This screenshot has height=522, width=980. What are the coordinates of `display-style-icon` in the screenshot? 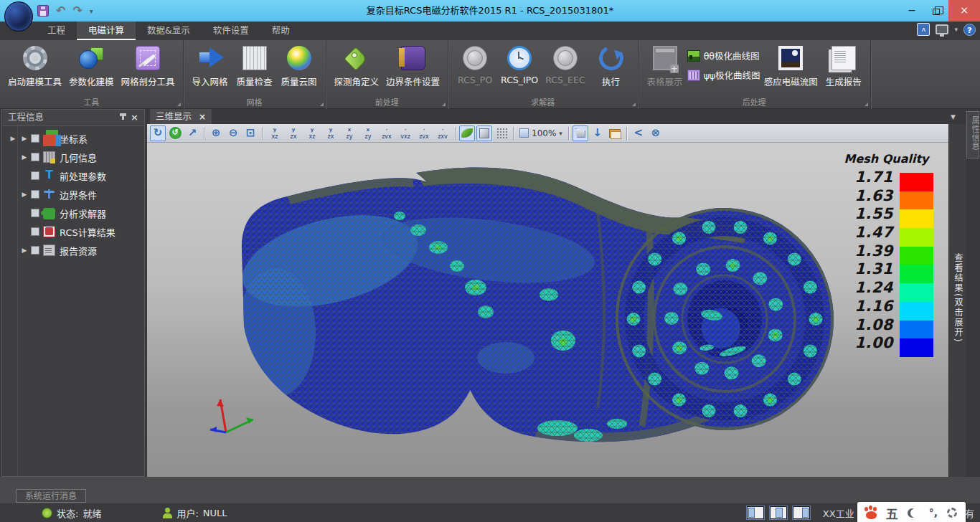 It's located at (942, 29).